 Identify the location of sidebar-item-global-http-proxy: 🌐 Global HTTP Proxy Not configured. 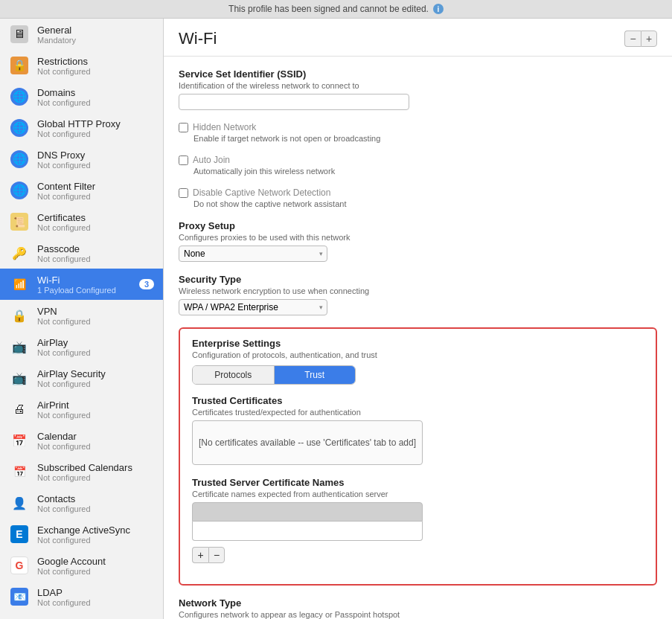
(82, 128).